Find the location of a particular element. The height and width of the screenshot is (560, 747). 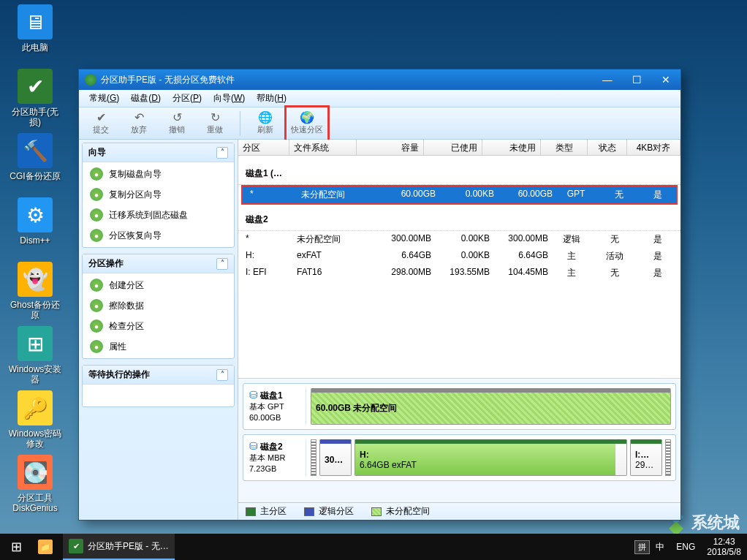

toolbar-快速分区: 🌍快速分区 is located at coordinates (307, 124).